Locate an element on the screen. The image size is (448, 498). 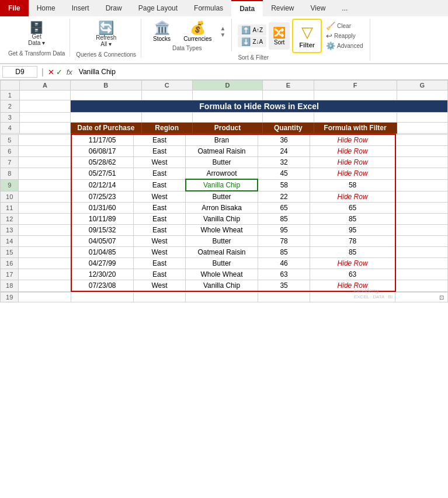
cell-e17: 63 is located at coordinates (284, 274).